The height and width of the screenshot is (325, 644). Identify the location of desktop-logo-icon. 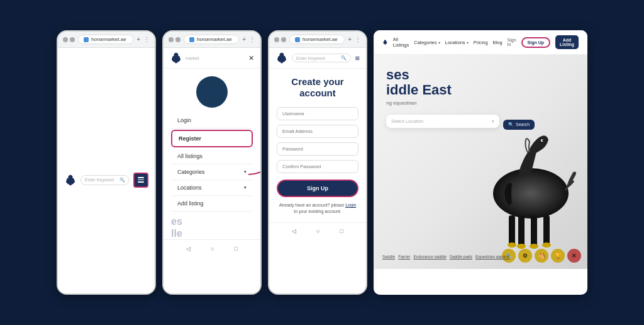
(385, 42).